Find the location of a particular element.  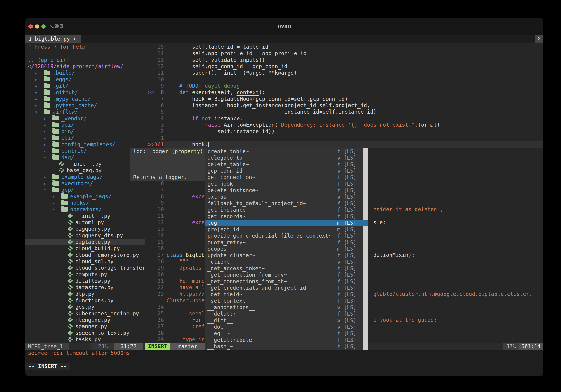

tree-item-bigtable.py: bigtable.py is located at coordinates (85, 242).